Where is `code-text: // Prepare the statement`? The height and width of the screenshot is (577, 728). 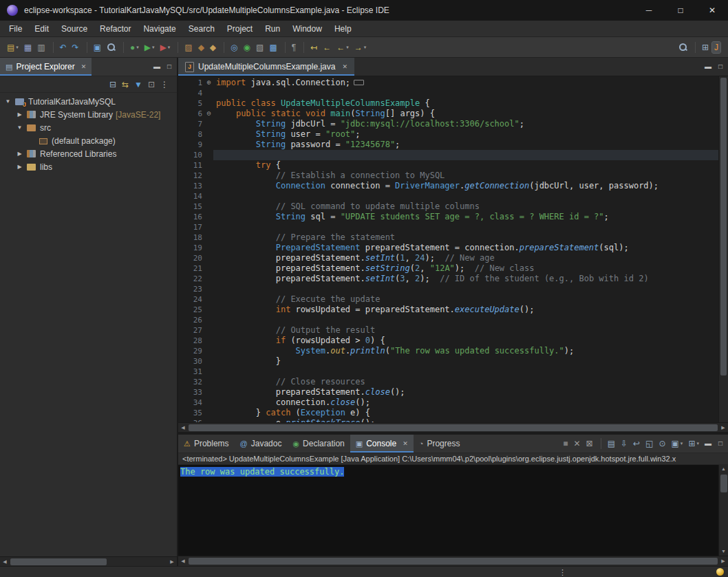
code-text: // Prepare the statement is located at coordinates (466, 238).